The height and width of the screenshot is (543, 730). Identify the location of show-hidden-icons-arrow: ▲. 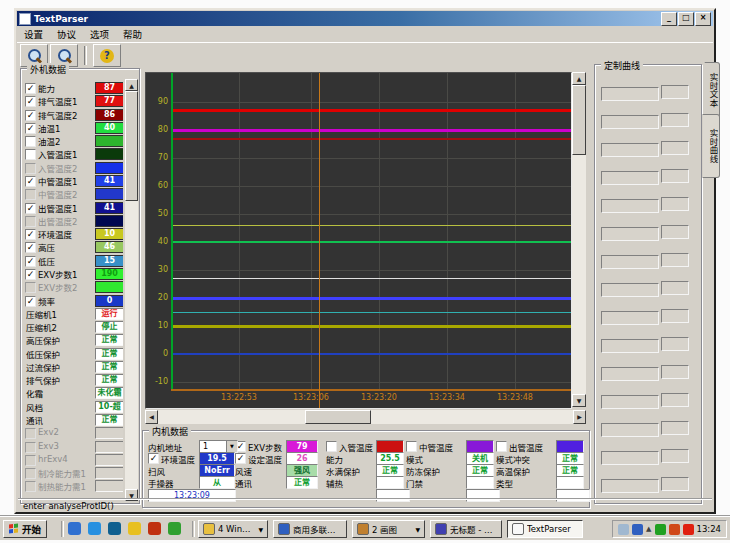
(648, 529).